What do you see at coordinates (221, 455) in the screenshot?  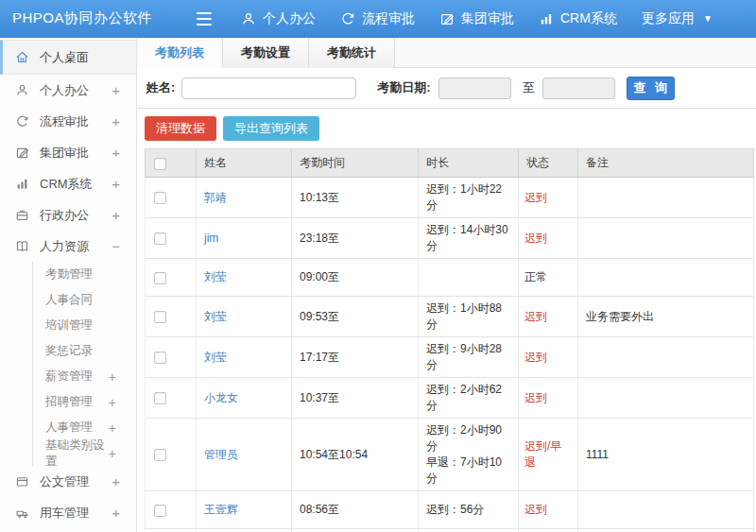 I see `employee-name-link: 管理员` at bounding box center [221, 455].